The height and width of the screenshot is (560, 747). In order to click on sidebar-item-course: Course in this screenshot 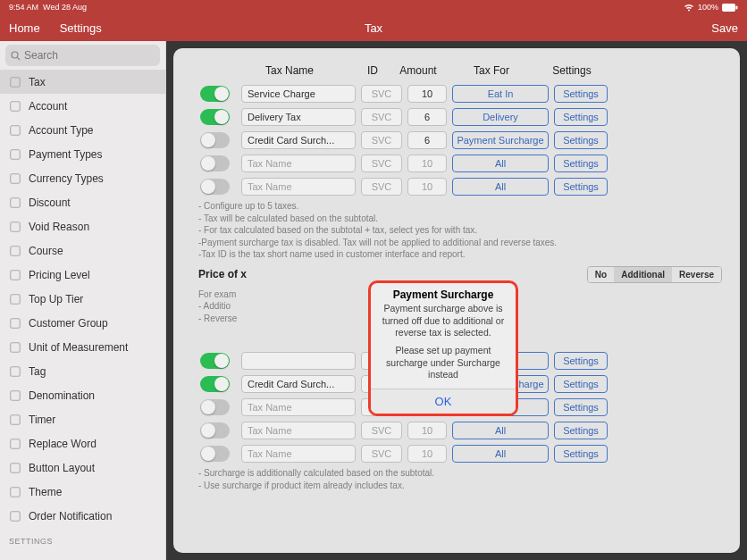, I will do `click(82, 250)`.